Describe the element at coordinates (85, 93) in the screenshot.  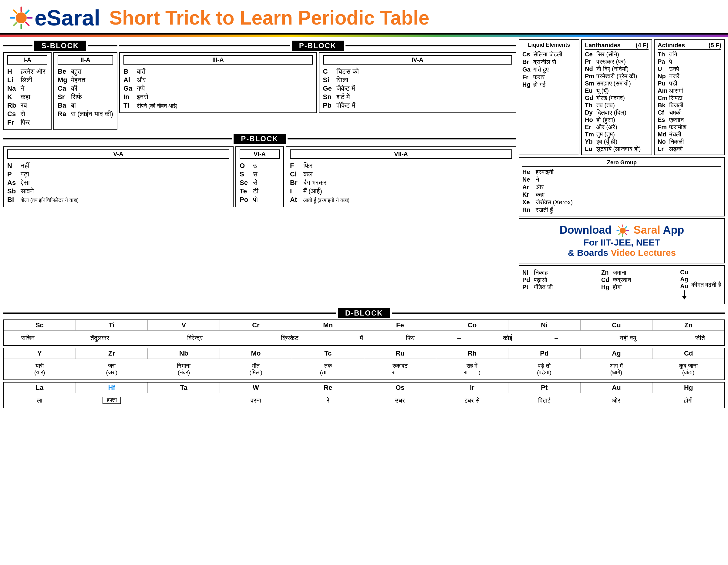
I see `iia-elements: Beबहुत Mgमेहनत Caकी Srसिर्फ Baबा Raरा (ल…` at that location.